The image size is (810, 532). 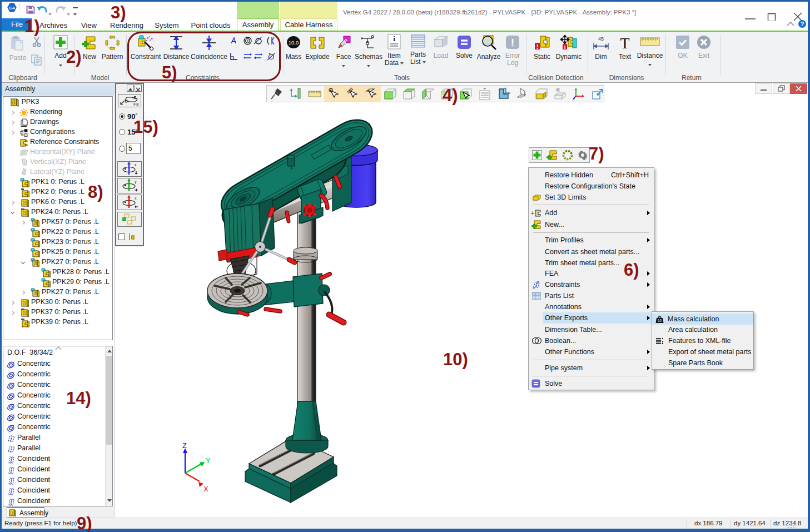 What do you see at coordinates (601, 39) in the screenshot?
I see `svg-text: 45` at bounding box center [601, 39].